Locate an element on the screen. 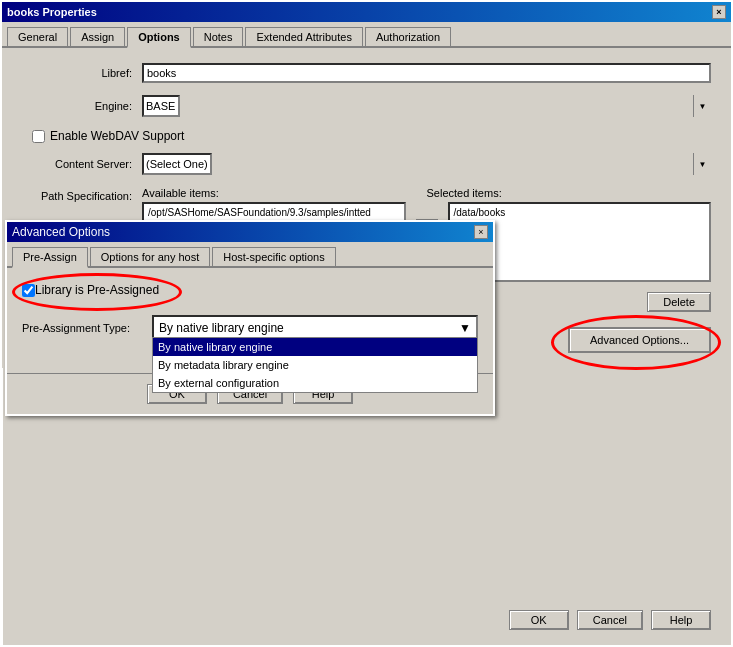 The image size is (733, 647). pre-assigned-section: Library is Pre-Assigned is located at coordinates (250, 292).